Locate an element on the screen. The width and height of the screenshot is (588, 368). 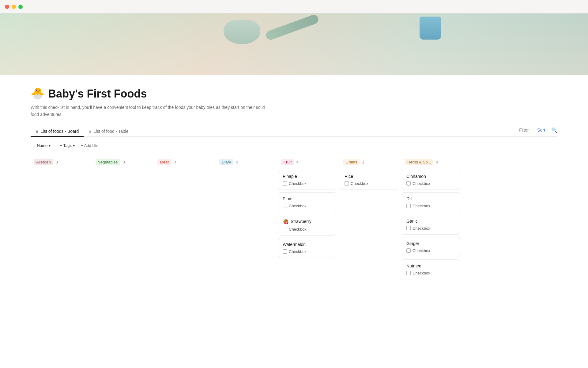
column-count-vegetables: 0 is located at coordinates (124, 162).